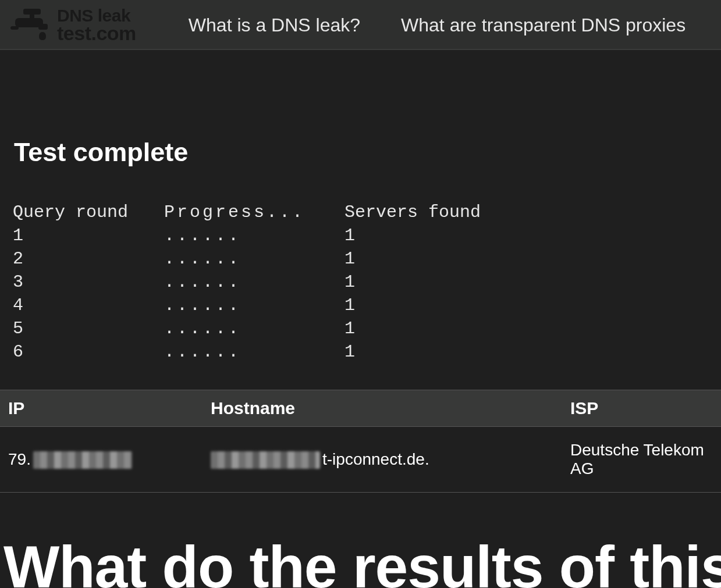 The image size is (721, 588). What do you see at coordinates (641, 408) in the screenshot?
I see `col-header-isp: ISP` at bounding box center [641, 408].